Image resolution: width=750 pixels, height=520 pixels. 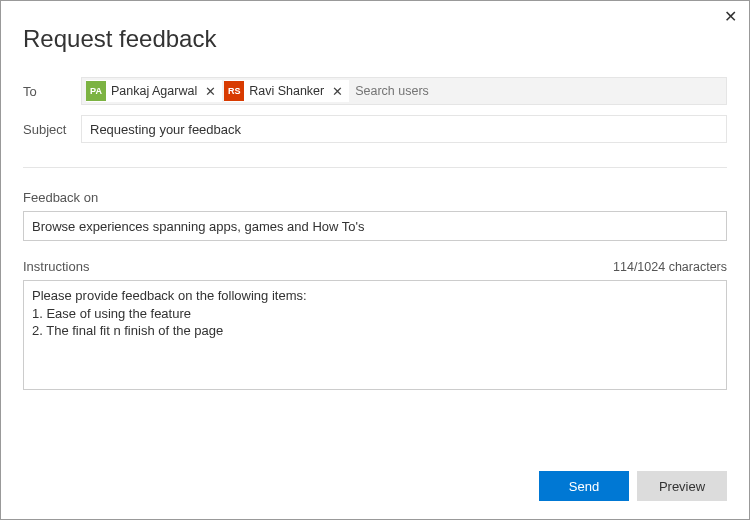 What do you see at coordinates (154, 91) in the screenshot?
I see `recipient-name: Pankaj Agarwal` at bounding box center [154, 91].